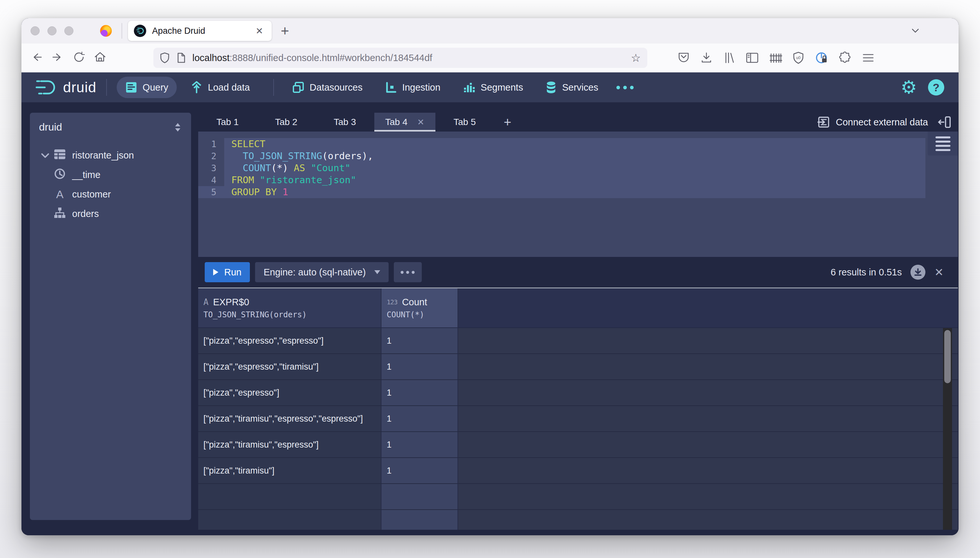  Describe the element at coordinates (165, 58) in the screenshot. I see `shield-permissions-icon` at that location.